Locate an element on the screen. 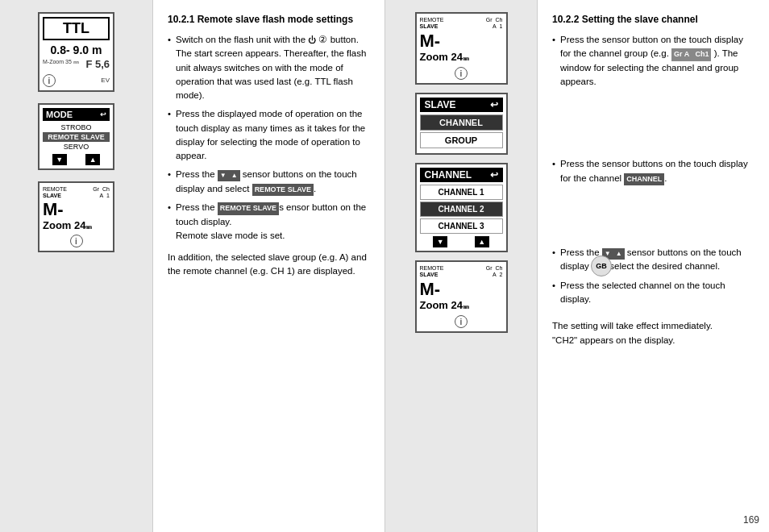 The image size is (769, 532). slave-back-icon: ↩ is located at coordinates (494, 105).